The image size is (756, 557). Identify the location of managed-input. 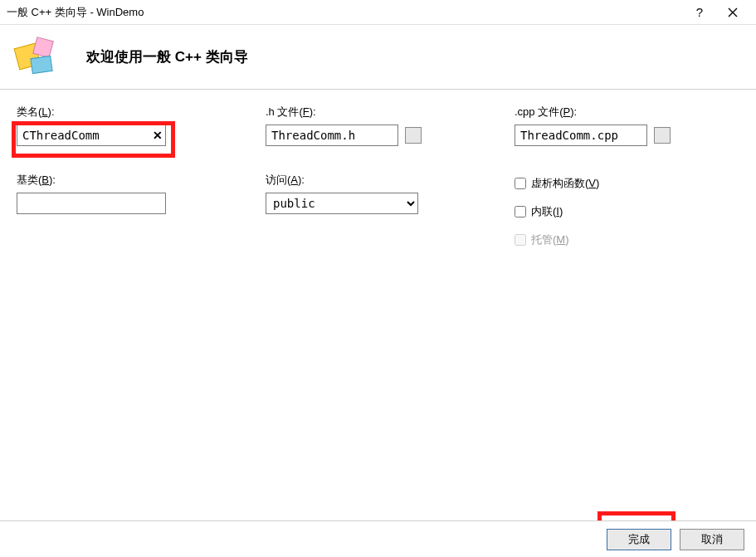
(520, 240).